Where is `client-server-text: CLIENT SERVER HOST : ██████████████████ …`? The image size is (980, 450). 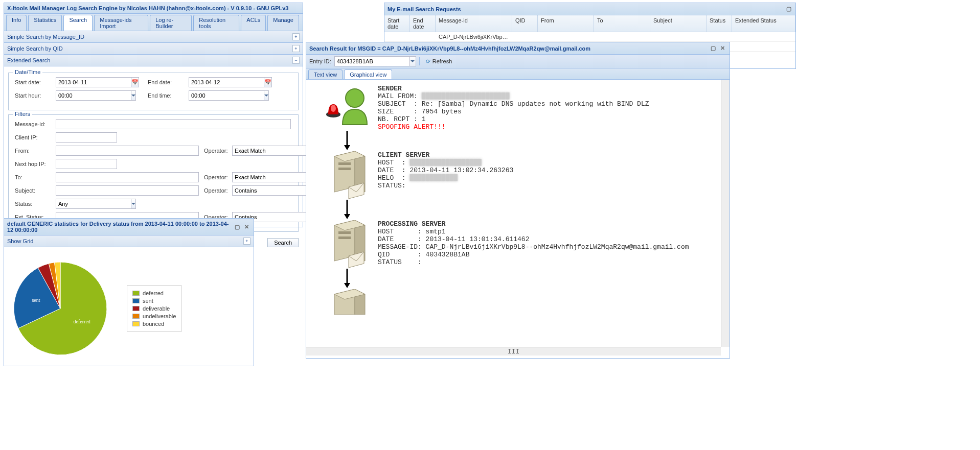 client-server-text: CLIENT SERVER HOST : ██████████████████ … is located at coordinates (549, 171).